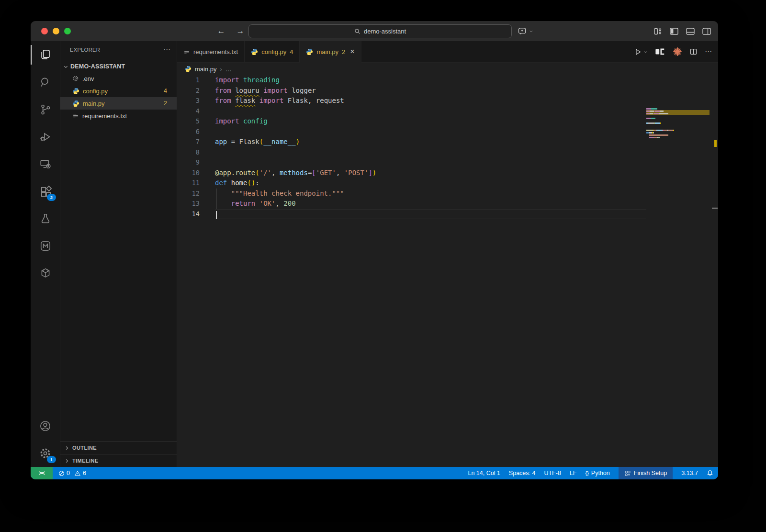 This screenshot has width=766, height=532. Describe the element at coordinates (42, 473) in the screenshot. I see `remote-indicator: ><` at that location.